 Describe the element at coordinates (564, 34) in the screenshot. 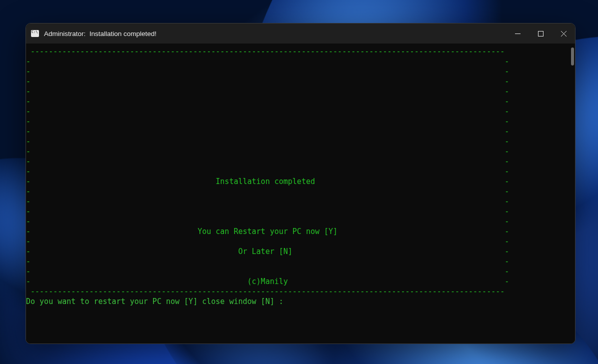

I see `close-icon` at that location.